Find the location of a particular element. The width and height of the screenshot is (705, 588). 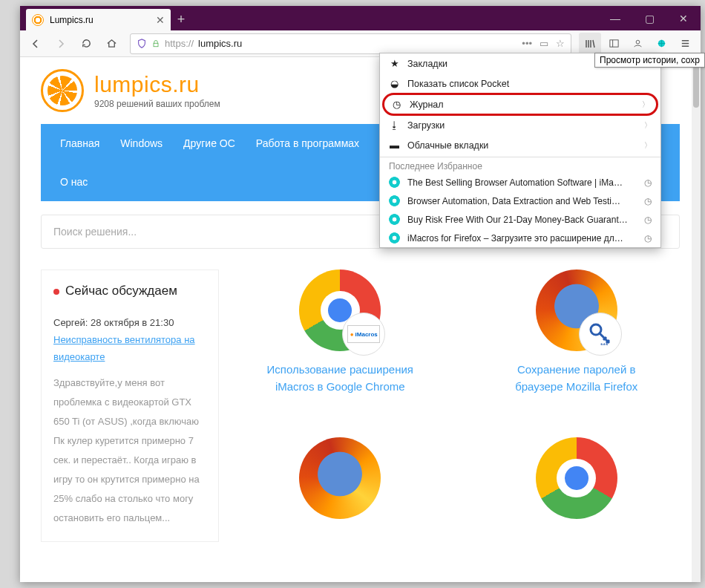

menu-button is located at coordinates (685, 44).